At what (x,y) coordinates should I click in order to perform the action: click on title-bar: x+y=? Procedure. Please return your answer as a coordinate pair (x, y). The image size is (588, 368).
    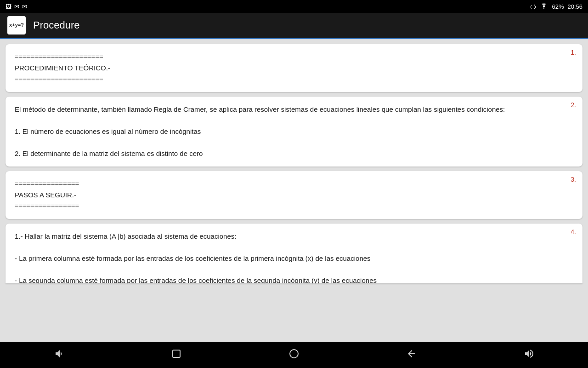
    Looking at the image, I should click on (294, 26).